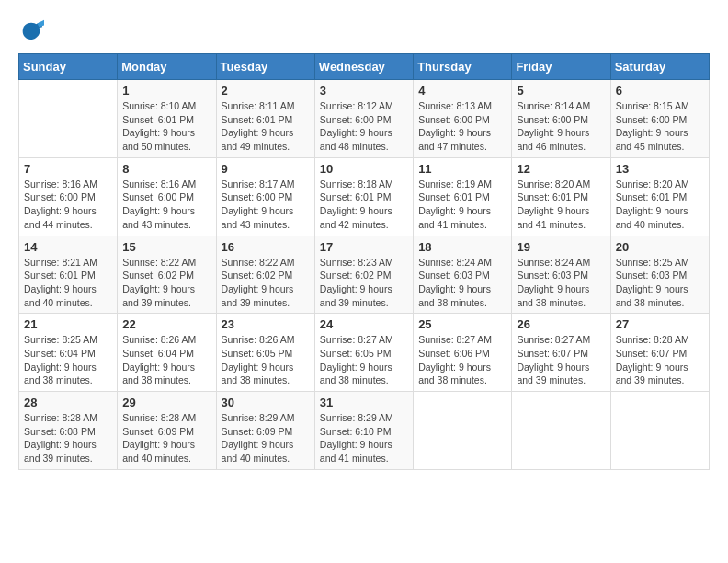 The height and width of the screenshot is (563, 728). I want to click on calendar-day-cell: 13Sunrise: 8:20 AMSunset: 6:01 PMDayligh…, so click(660, 197).